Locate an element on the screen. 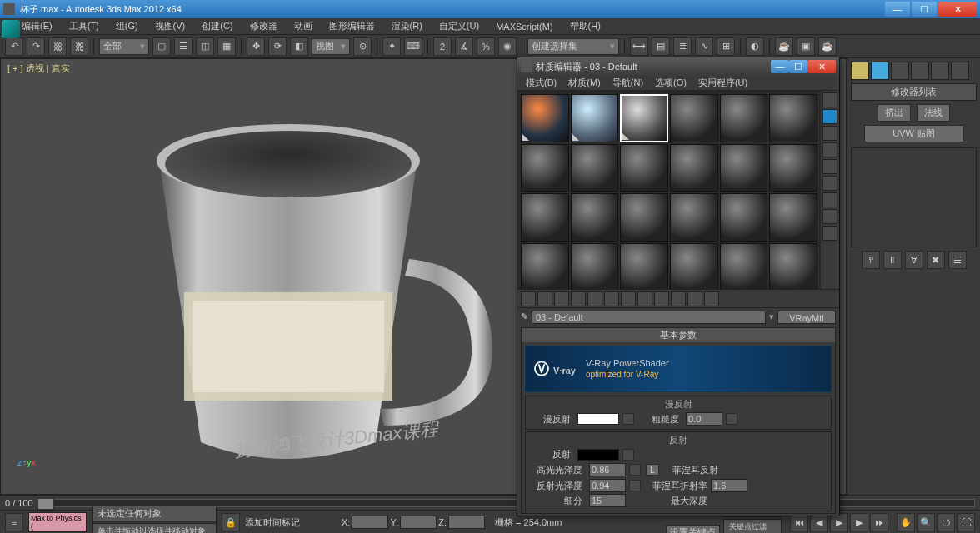 This screenshot has height=533, width=980. extrude-button: 挤出 is located at coordinates (894, 113).